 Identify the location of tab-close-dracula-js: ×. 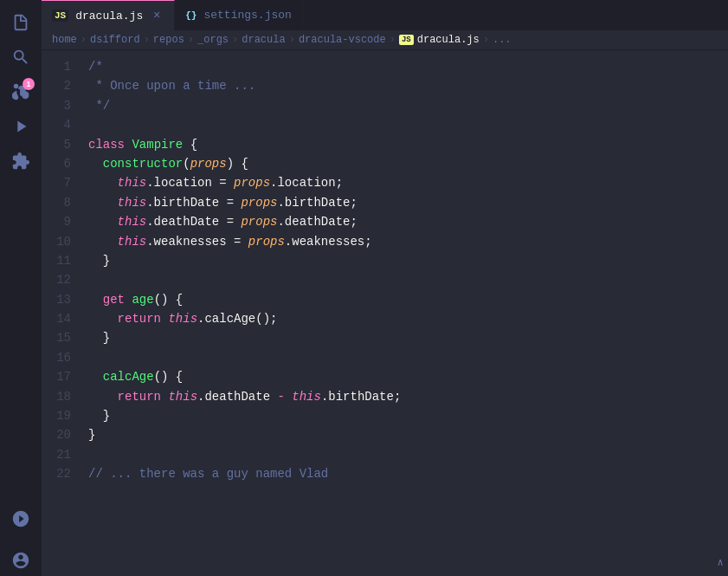
(157, 16).